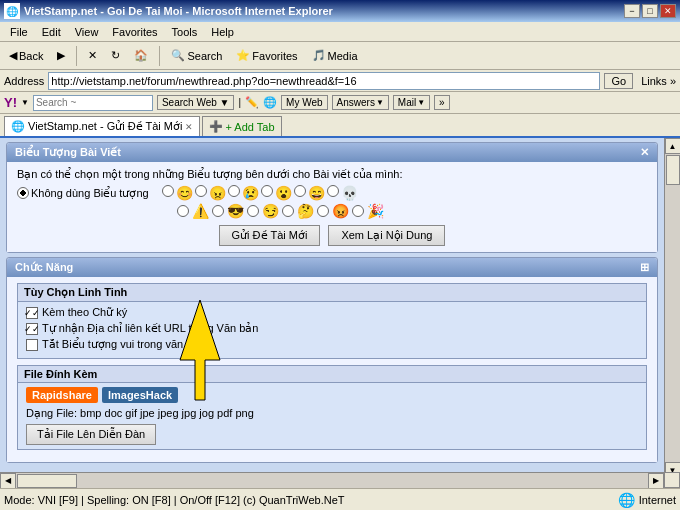 The width and height of the screenshot is (680, 510). What do you see at coordinates (216, 126) in the screenshot?
I see `add-icon: ➕` at bounding box center [216, 126].